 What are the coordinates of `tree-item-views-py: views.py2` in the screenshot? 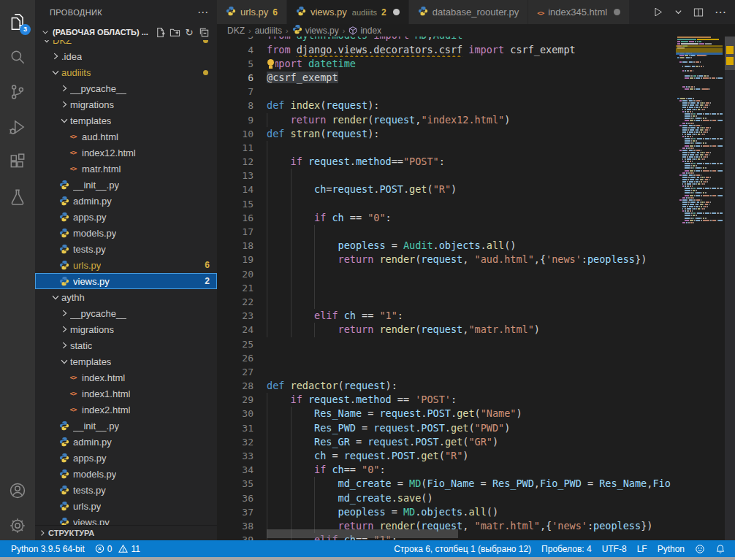 It's located at (126, 281).